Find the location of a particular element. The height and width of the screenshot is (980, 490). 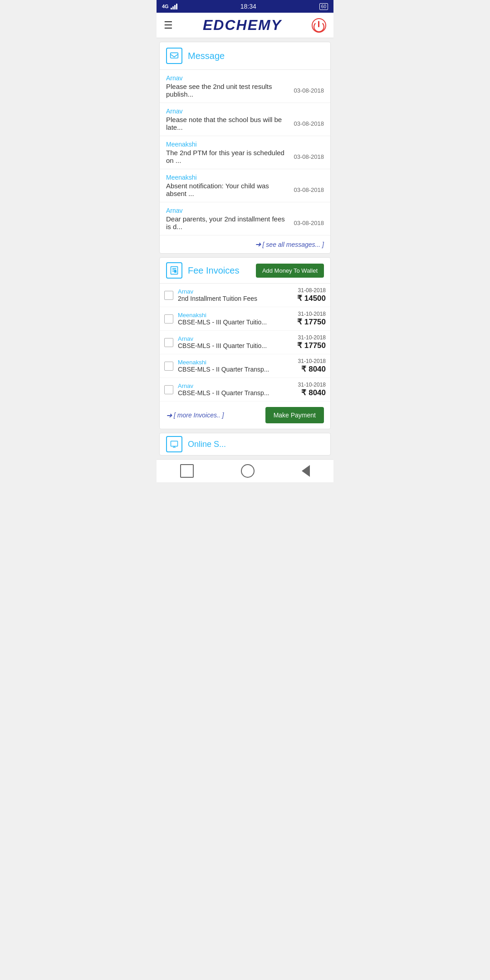

message-sender-4: Meenakshi is located at coordinates (245, 177).